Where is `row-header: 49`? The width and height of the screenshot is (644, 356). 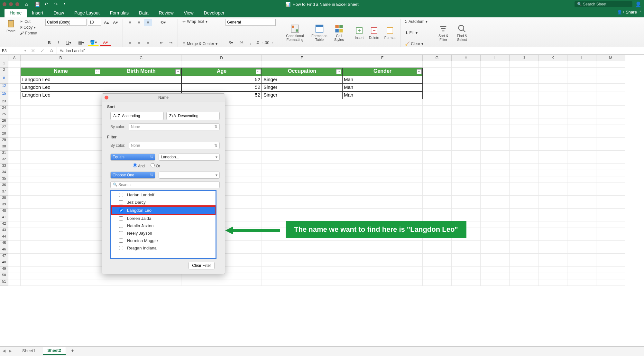 row-header: 49 is located at coordinates (4, 270).